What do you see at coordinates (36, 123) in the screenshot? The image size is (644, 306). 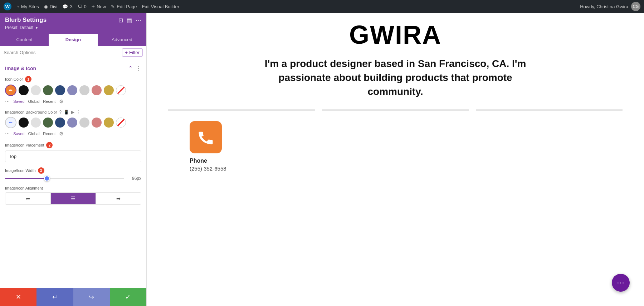 I see `bg-color-swatch-white` at bounding box center [36, 123].